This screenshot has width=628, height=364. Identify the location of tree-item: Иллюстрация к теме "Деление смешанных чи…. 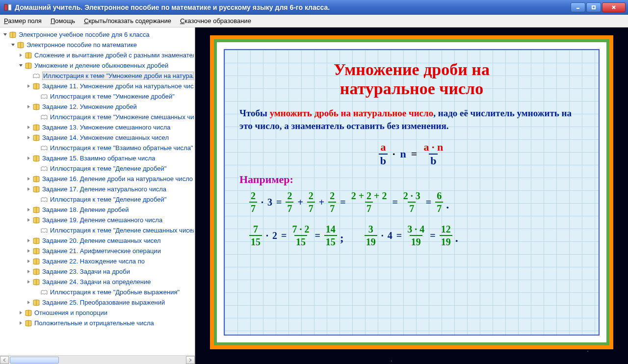
(97, 231).